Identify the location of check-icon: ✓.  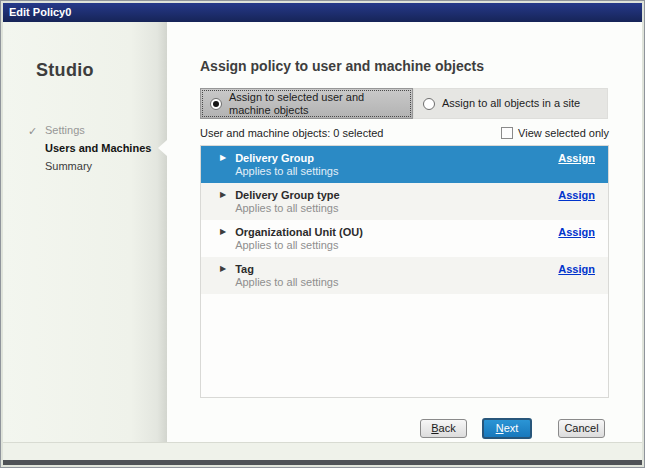
(32, 132).